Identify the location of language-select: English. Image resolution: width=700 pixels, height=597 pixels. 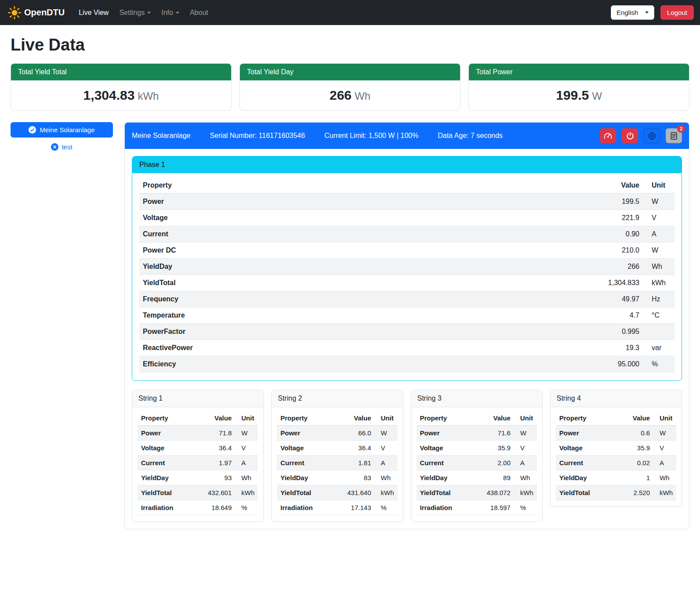
(633, 12).